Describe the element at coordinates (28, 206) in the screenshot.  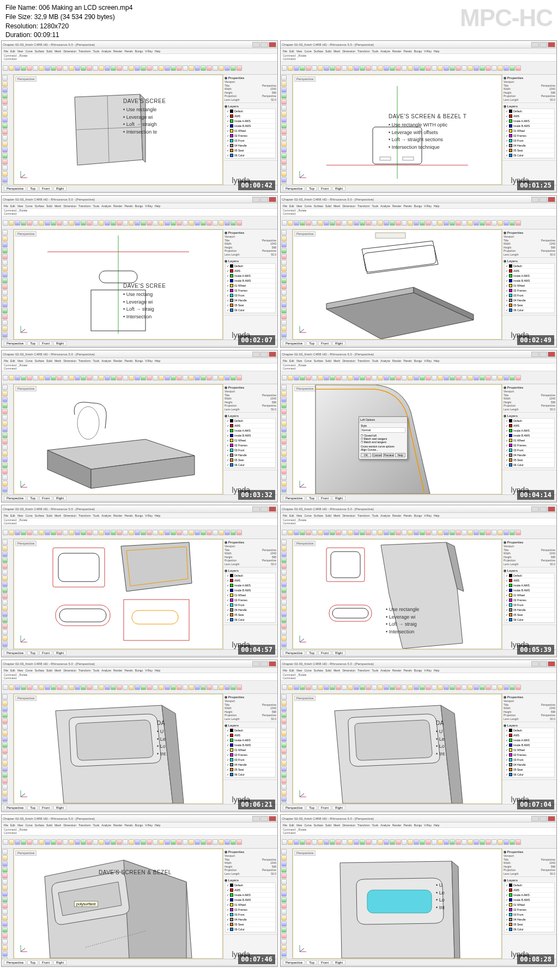
I see `menu-item: Curve` at that location.